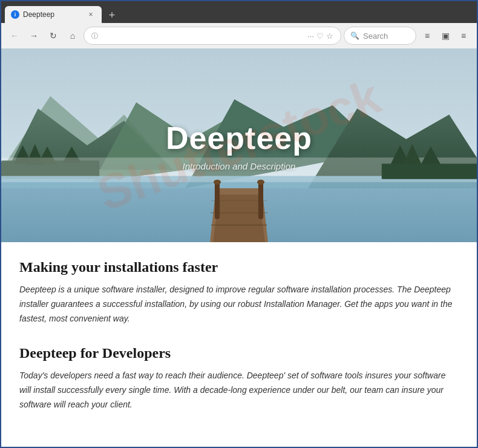  I want to click on search-icon: 🔍, so click(355, 36).